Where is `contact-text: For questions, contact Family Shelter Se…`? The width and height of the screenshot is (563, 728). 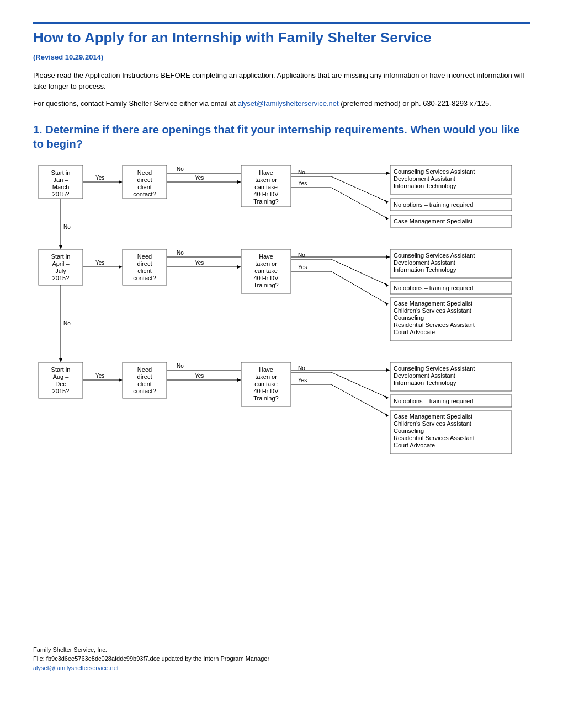
contact-text: For questions, contact Family Shelter Se… is located at coordinates (282, 104).